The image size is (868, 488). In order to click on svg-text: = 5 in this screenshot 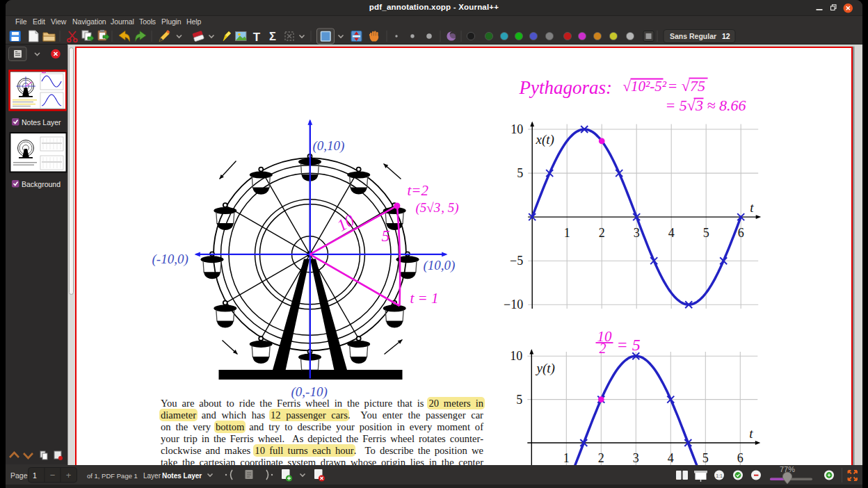, I will do `click(628, 344)`.